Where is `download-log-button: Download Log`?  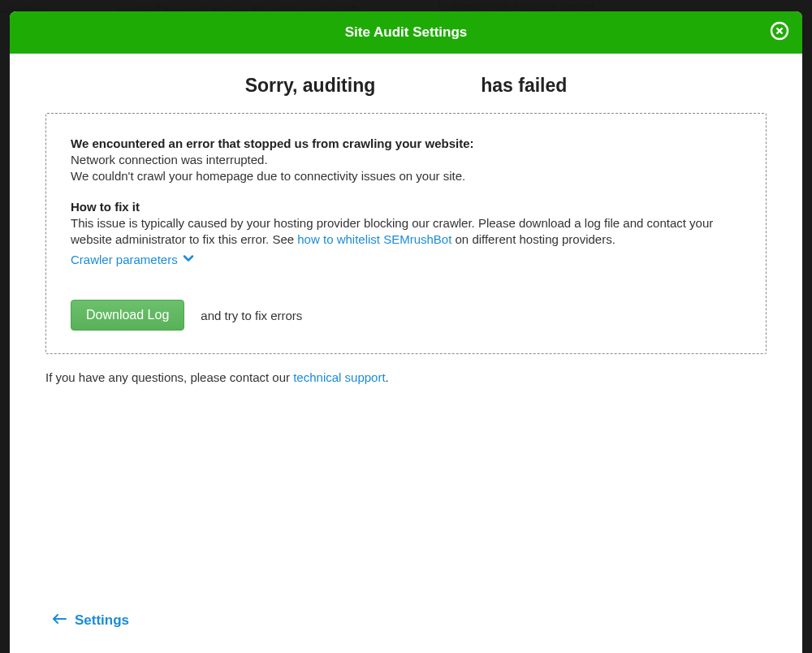
download-log-button: Download Log is located at coordinates (127, 315).